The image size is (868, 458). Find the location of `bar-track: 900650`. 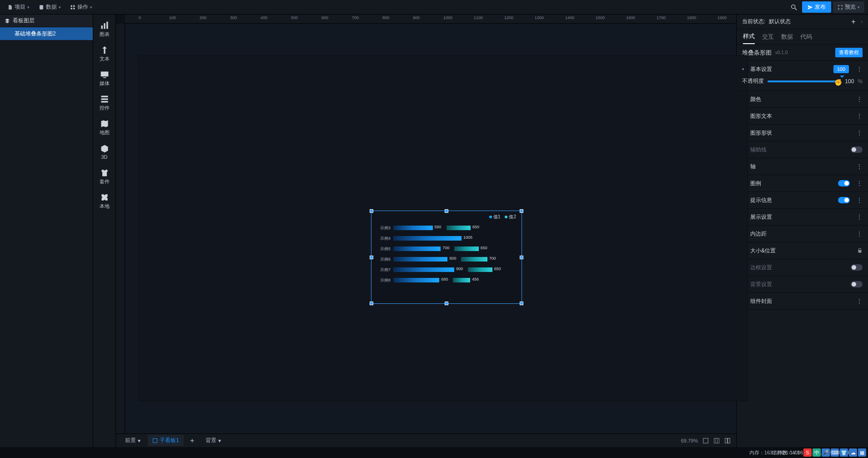

bar-track: 900650 is located at coordinates (455, 270).